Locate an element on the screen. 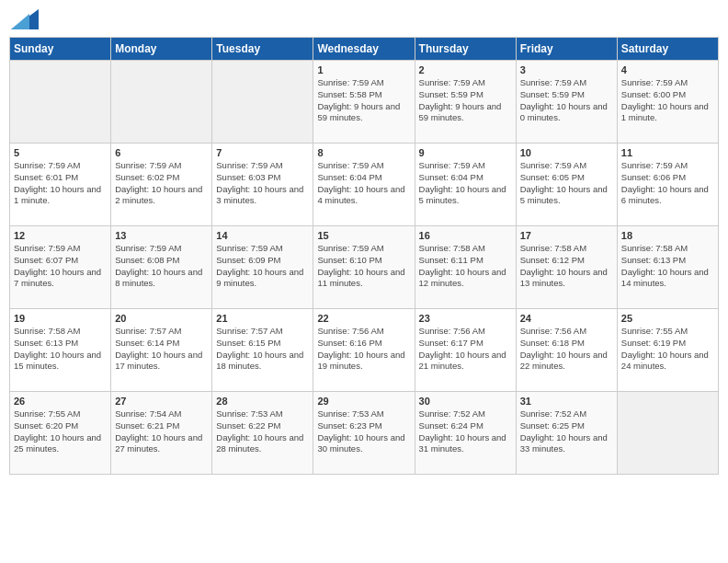 The image size is (728, 563). day-cell: 7Sunrise: 7:59 AM Sunset: 6:03 PM Daylig… is located at coordinates (263, 185).